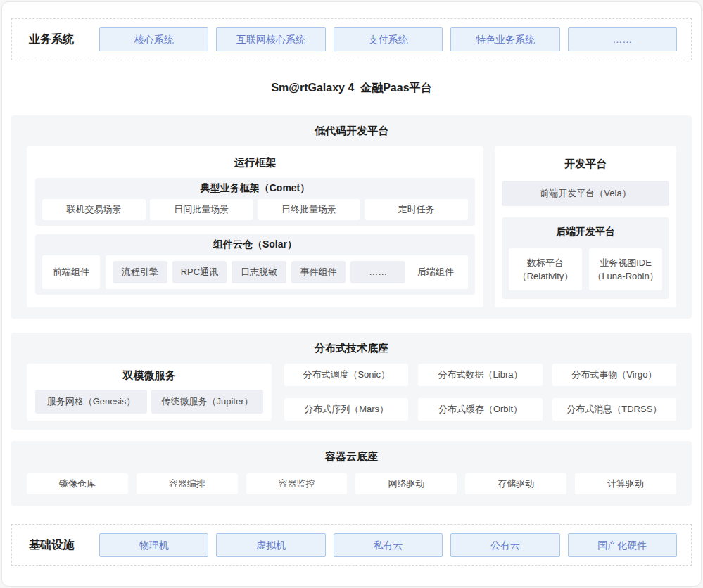  What do you see at coordinates (614, 409) in the screenshot?
I see `tdrss-message: 分布式消息（TDRSS）` at bounding box center [614, 409].